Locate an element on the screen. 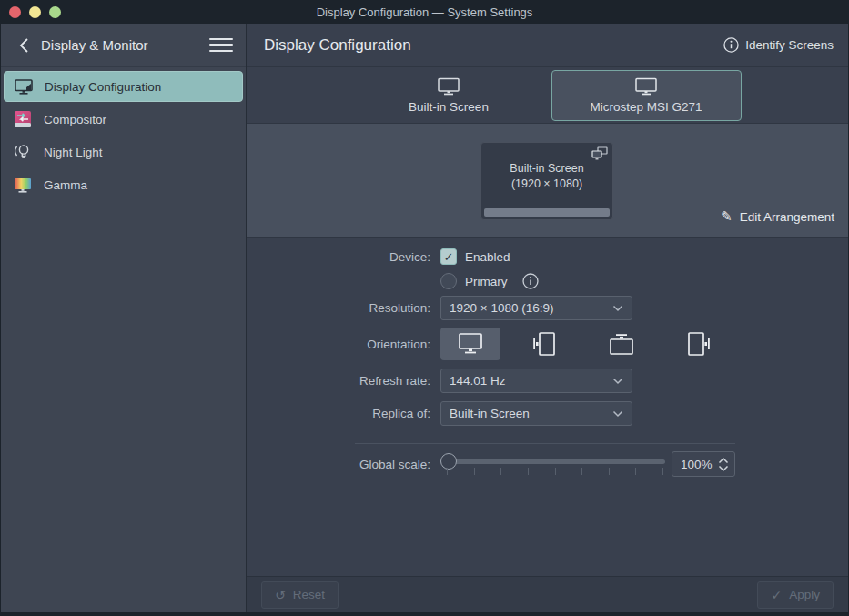  identify-screens-button: Identify Screens is located at coordinates (779, 45).